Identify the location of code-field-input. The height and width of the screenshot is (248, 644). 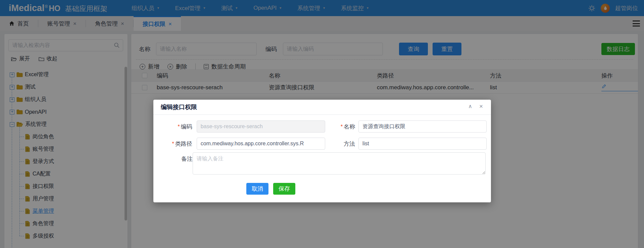
(261, 127).